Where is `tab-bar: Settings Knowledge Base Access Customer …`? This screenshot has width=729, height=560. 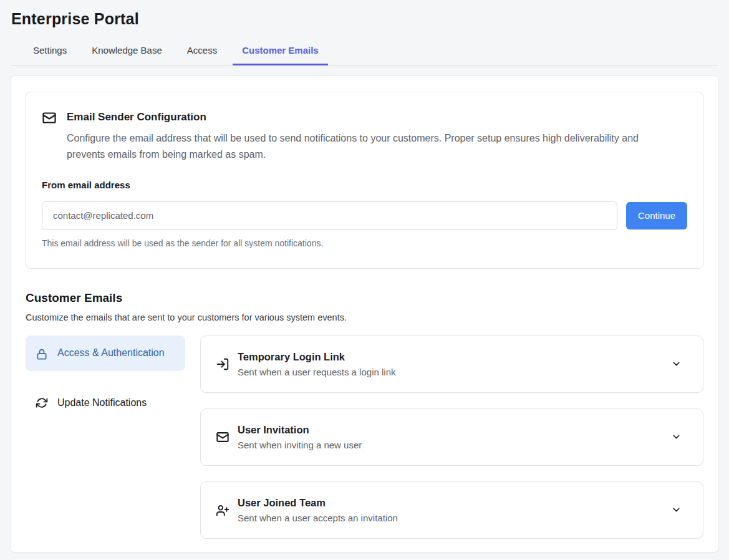
tab-bar: Settings Knowledge Base Access Customer … is located at coordinates (364, 54).